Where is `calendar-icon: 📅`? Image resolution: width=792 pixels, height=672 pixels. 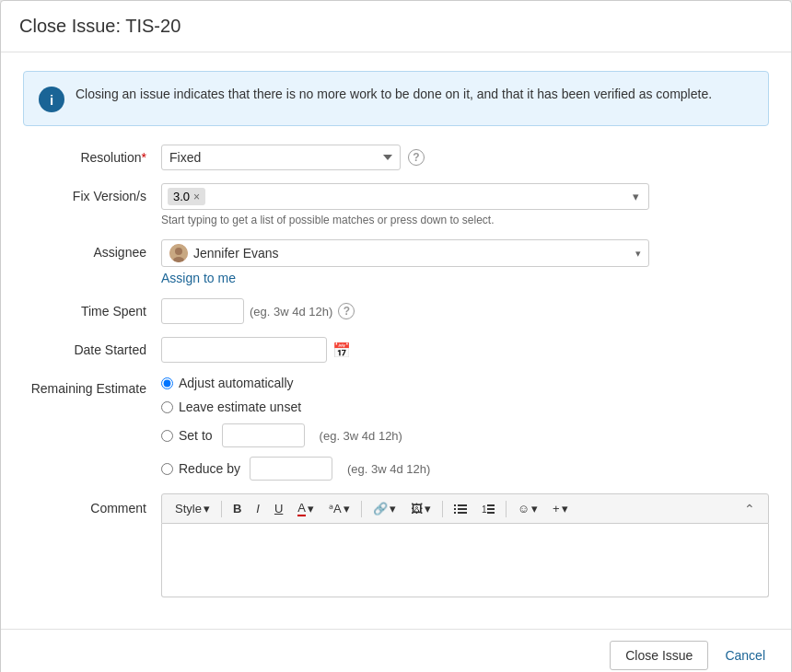
calendar-icon: 📅 is located at coordinates (342, 350).